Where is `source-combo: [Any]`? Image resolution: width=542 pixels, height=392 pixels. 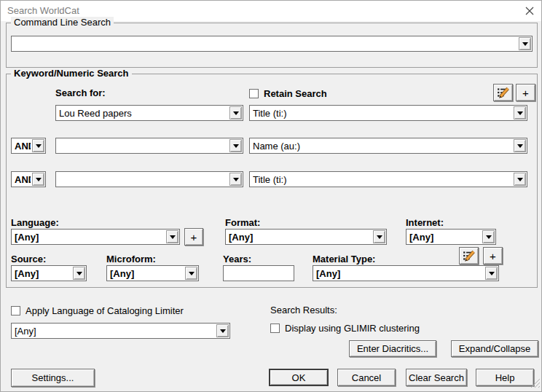
source-combo: [Any] is located at coordinates (49, 273).